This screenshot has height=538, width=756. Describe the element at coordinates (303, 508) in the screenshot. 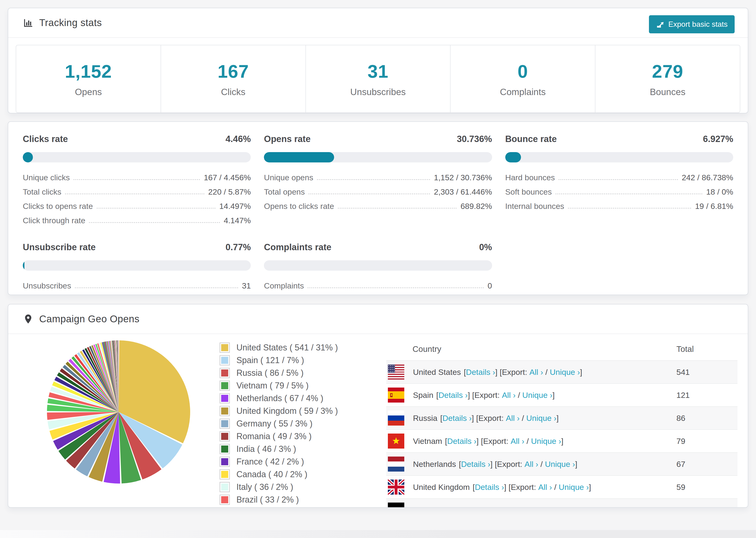

I see `legend-item: South Africa ( 29 / 2% )` at that location.